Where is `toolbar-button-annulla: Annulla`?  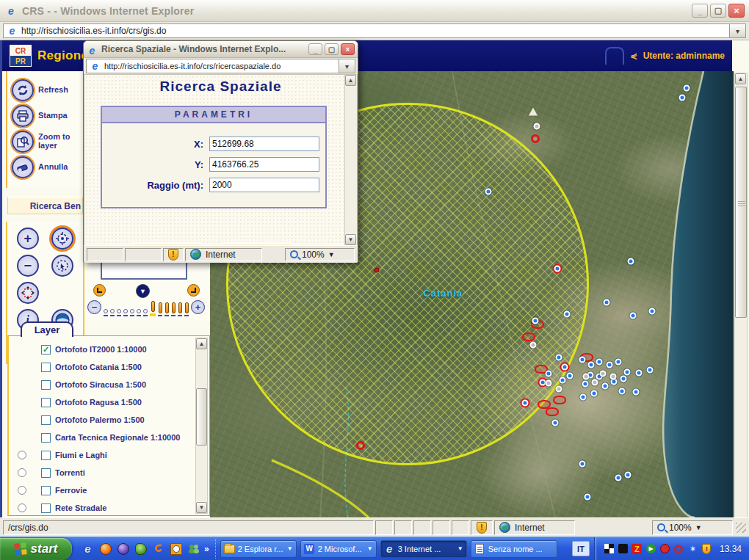
toolbar-button-annulla: Annulla is located at coordinates (47, 167).